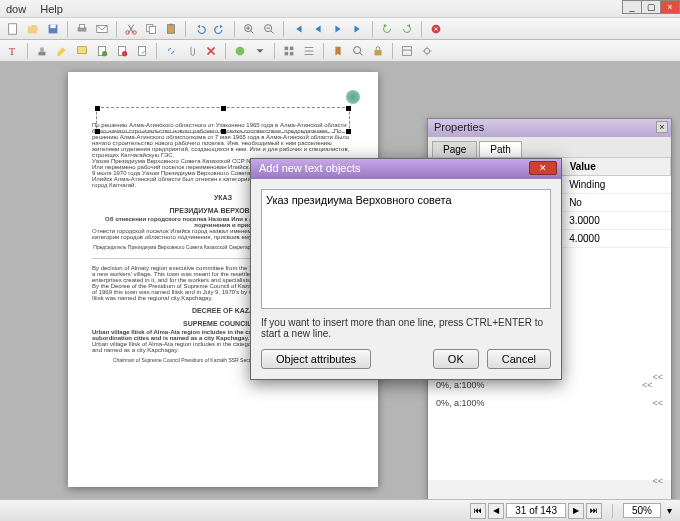  I want to click on last-icon, so click(358, 29).